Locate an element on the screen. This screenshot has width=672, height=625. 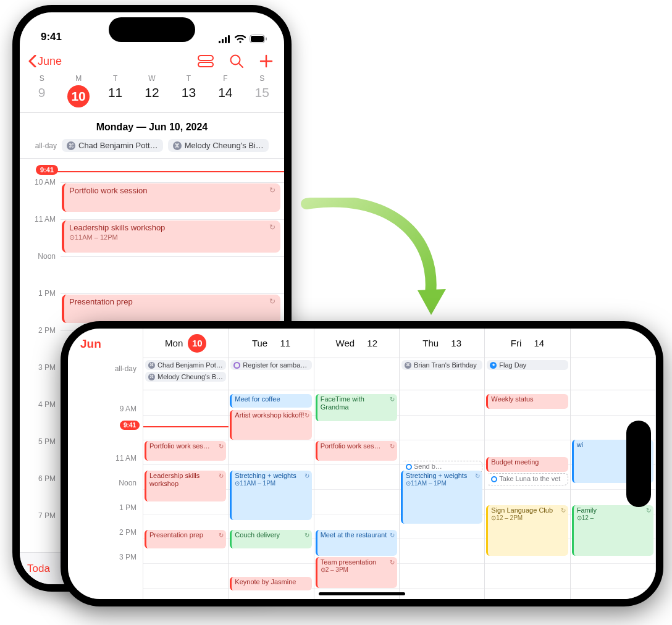
day-number: 11 is located at coordinates (115, 99).